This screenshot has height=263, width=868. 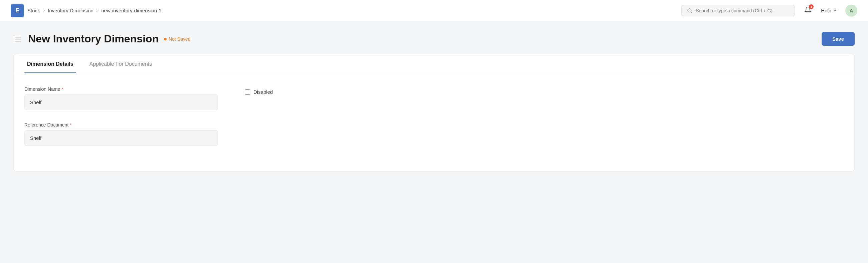 I want to click on top-navigation: E Stock > Inventory Dimension > new-inve…, so click(x=434, y=11).